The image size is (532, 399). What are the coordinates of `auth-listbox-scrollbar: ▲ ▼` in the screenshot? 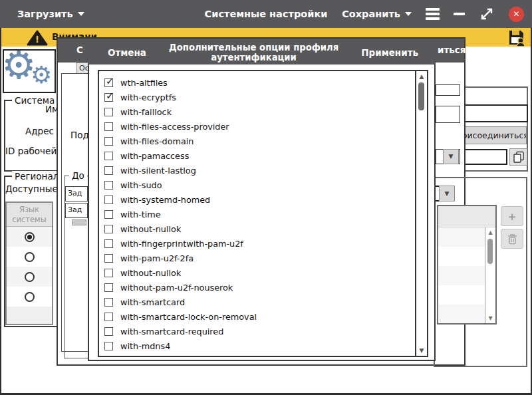 It's located at (490, 275).